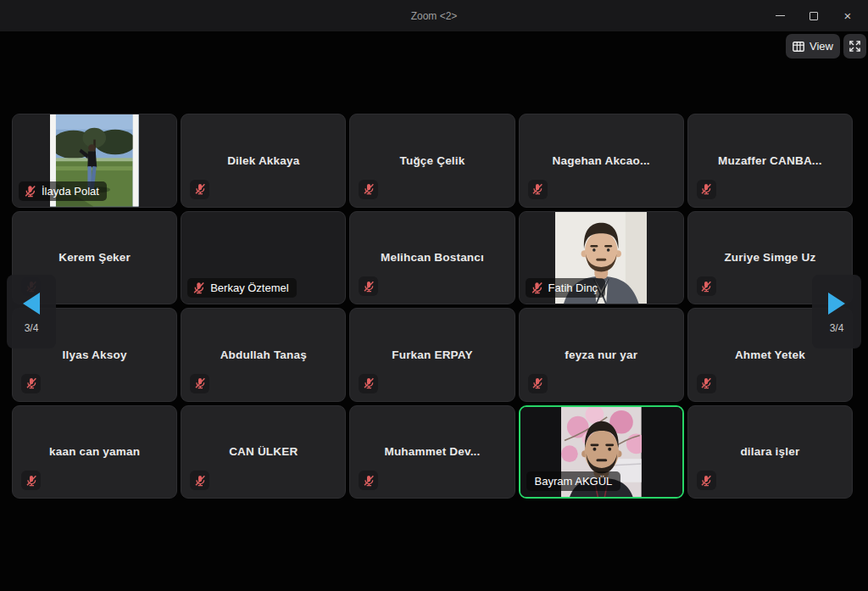  Describe the element at coordinates (848, 15) in the screenshot. I see `close-icon: ×` at that location.